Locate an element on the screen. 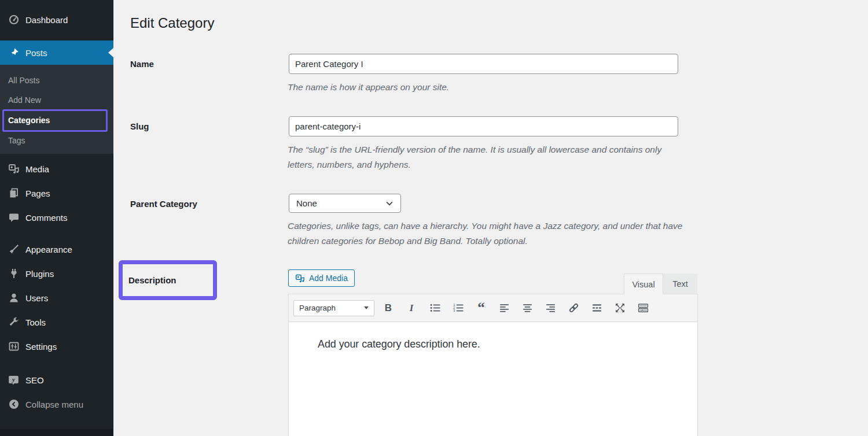 Image resolution: width=868 pixels, height=436 pixels. name-help-text: The name is how it appears on your site. is located at coordinates (368, 87).